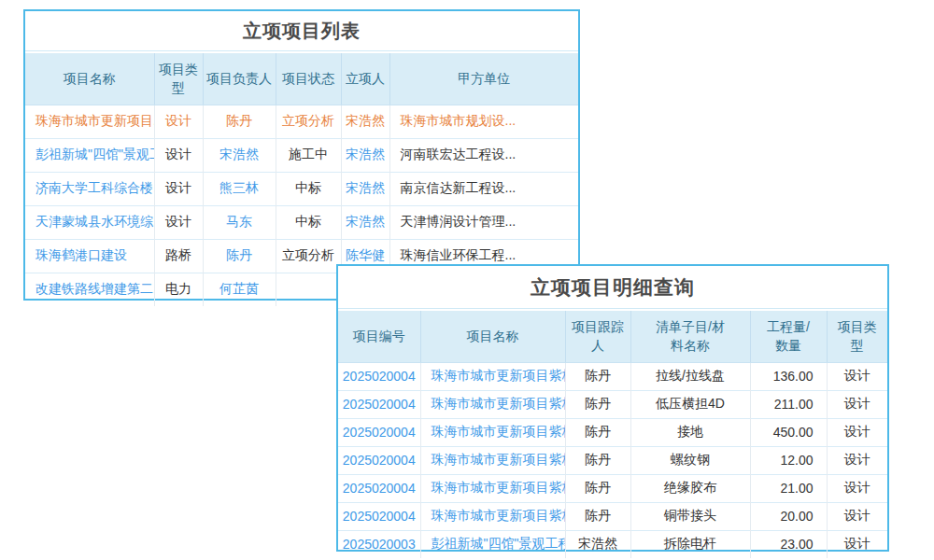 Image resolution: width=934 pixels, height=560 pixels. What do you see at coordinates (613, 376) in the screenshot?
I see `table-row: 2025020004 珠海市城市更新项目紫桐 陈丹 拉线/拉线盘 136.00 …` at bounding box center [613, 376].